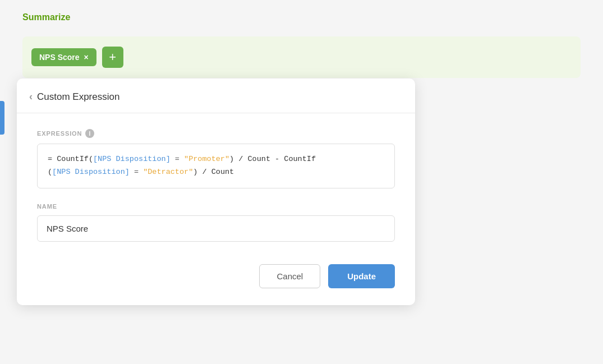 This screenshot has height=364, width=603. I want to click on nps-score-tag: NPS Score ×, so click(64, 57).